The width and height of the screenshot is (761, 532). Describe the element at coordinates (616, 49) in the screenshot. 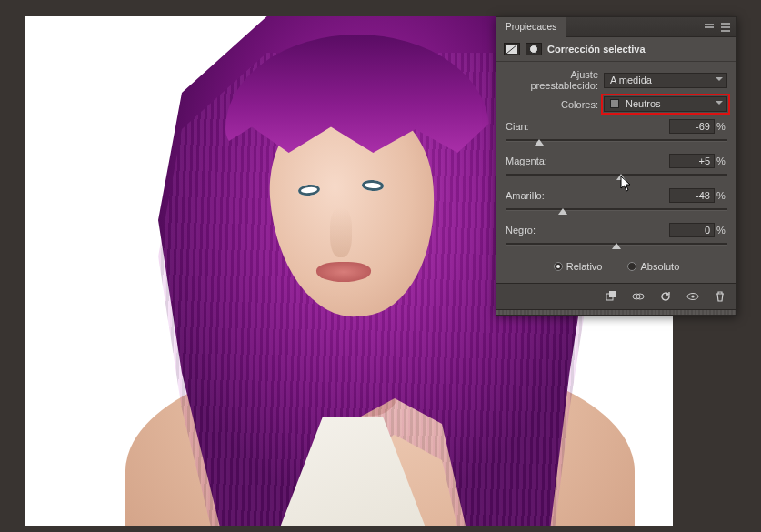

I see `panel-header: Corrección selectiva` at that location.